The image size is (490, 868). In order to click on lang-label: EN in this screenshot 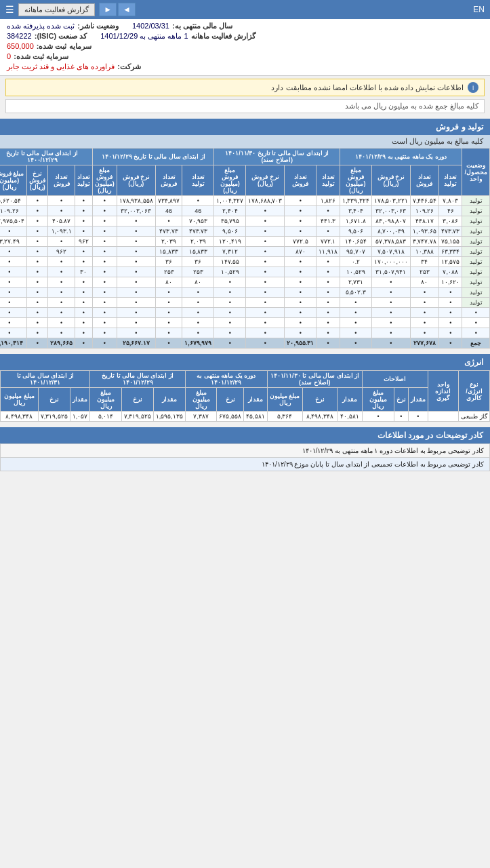, I will do `click(478, 9)`.